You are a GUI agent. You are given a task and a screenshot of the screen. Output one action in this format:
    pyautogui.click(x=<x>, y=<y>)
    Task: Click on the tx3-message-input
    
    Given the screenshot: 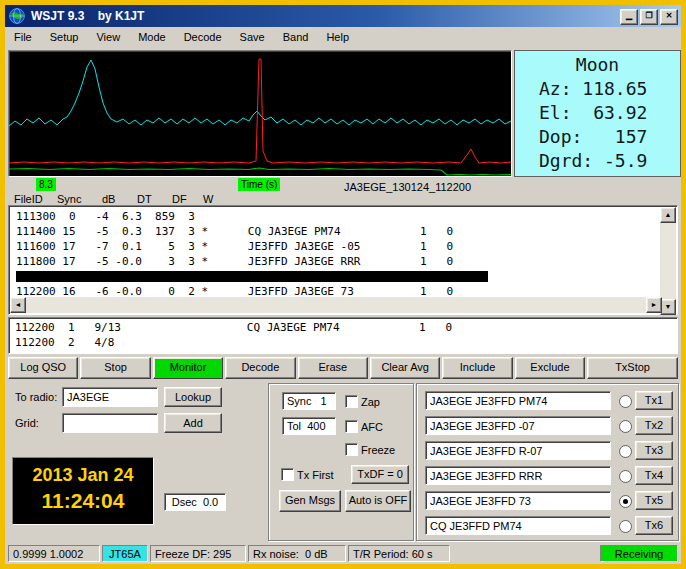 What is the action you would take?
    pyautogui.click(x=518, y=450)
    